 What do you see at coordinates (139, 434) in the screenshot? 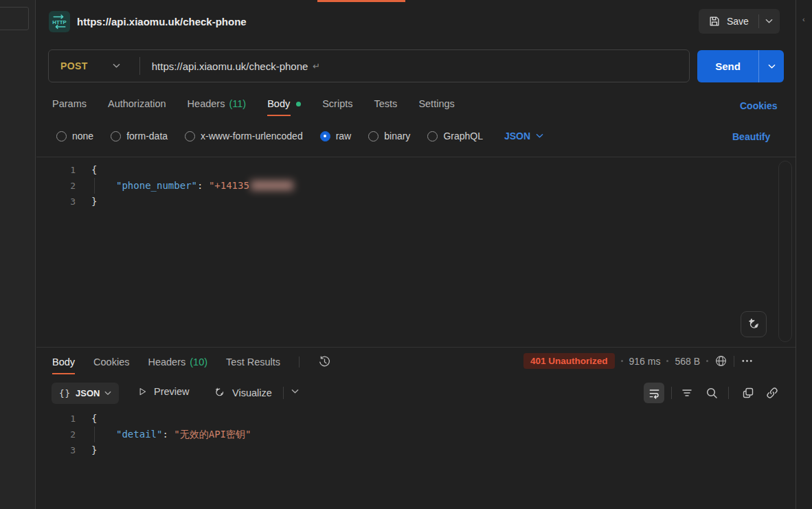
I see `json-key: "detail"` at bounding box center [139, 434].